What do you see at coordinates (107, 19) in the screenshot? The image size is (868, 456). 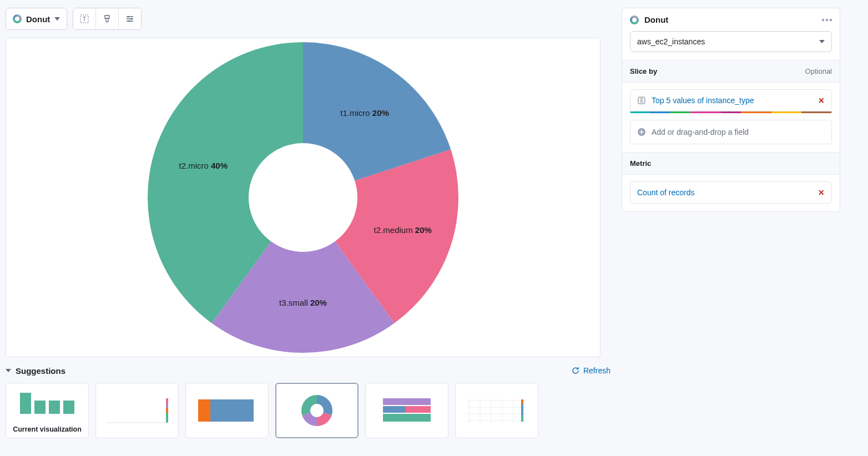 I see `brush-icon` at bounding box center [107, 19].